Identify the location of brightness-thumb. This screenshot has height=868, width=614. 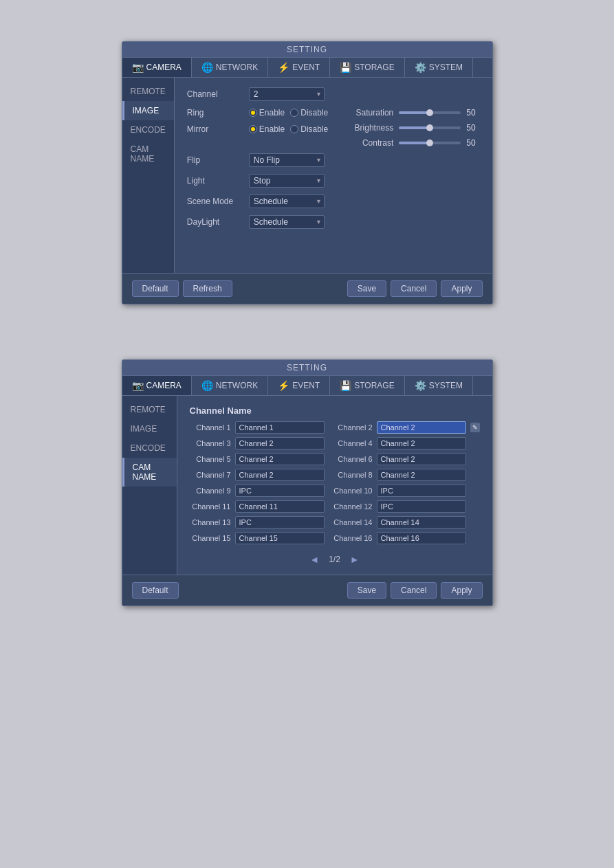
(430, 128).